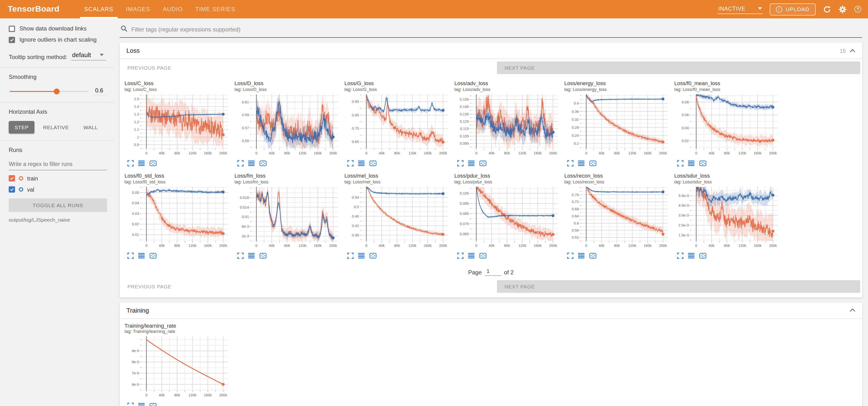 The height and width of the screenshot is (406, 868). What do you see at coordinates (58, 40) in the screenshot?
I see `ignore-outliers-checkbox: Ignore outliers in chart scaling` at bounding box center [58, 40].